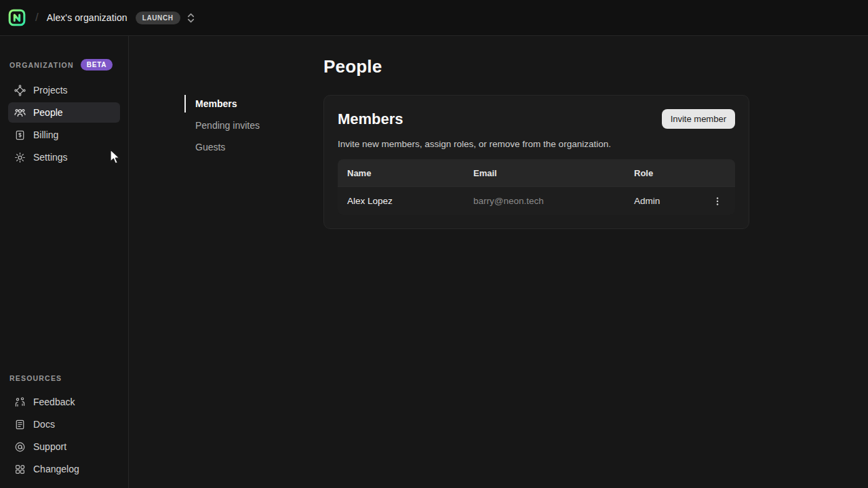 The width and height of the screenshot is (868, 488). I want to click on sidebar-item-changelog: Changelog, so click(64, 469).